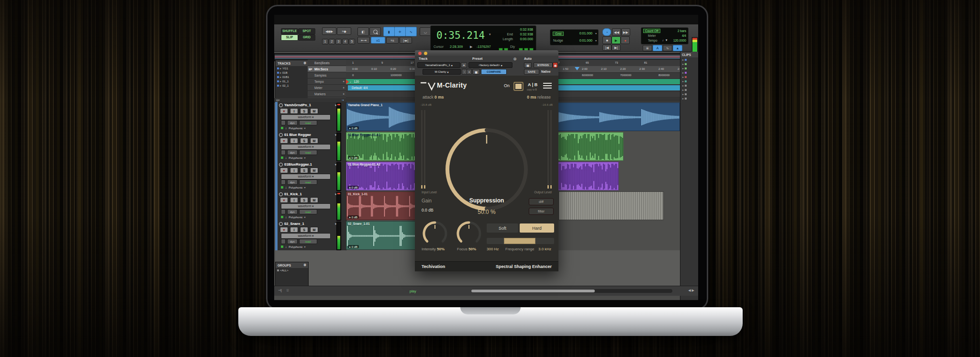 Image resolution: width=980 pixels, height=357 pixels. I want to click on track-header: 01_Kick_1▾ ▼ I S M waveform ▾ dyn read ⊥…, so click(311, 206).